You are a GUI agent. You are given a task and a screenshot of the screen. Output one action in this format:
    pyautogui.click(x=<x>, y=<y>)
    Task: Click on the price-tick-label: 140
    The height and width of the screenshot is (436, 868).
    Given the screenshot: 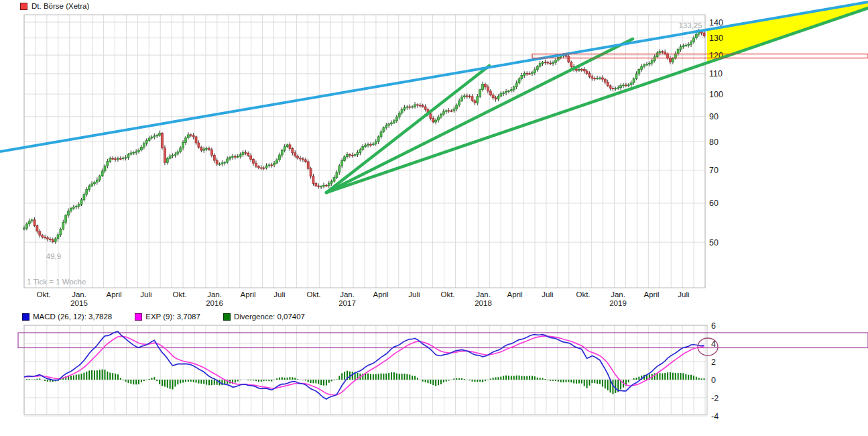 What is the action you would take?
    pyautogui.click(x=716, y=23)
    